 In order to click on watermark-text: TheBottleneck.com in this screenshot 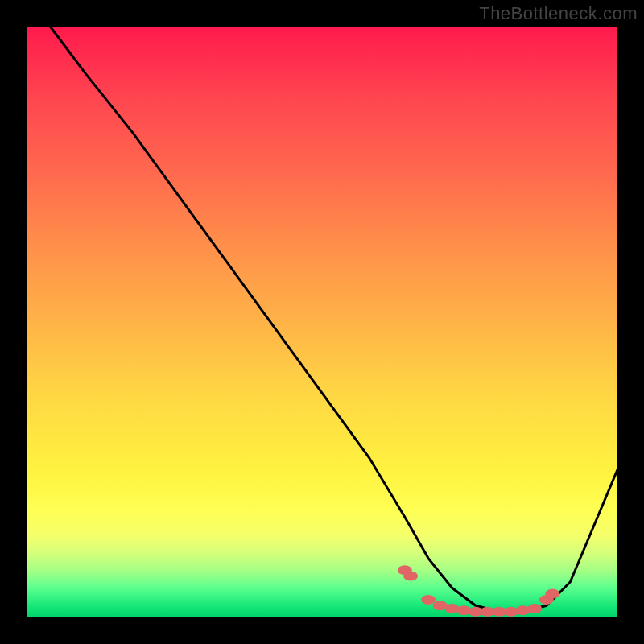, I will do `click(559, 14)`.